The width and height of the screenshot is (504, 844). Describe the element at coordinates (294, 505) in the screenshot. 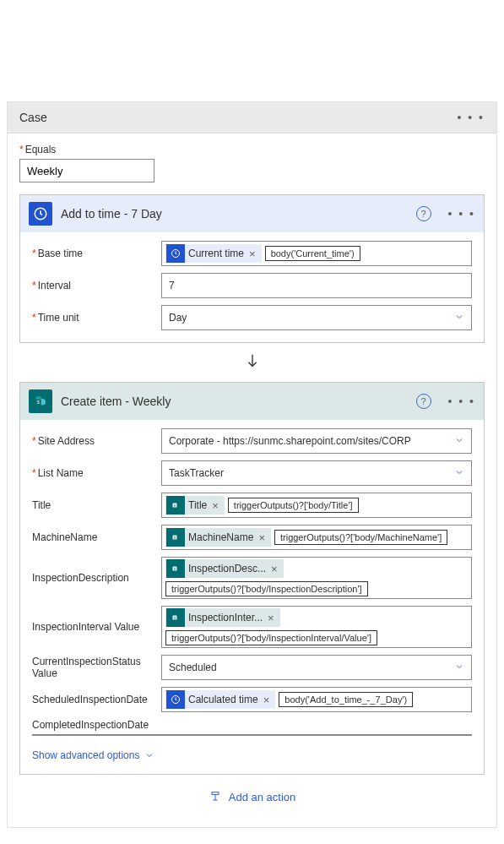

I see `expr-tooltip: triggerOutputs()?['body/Title']` at that location.